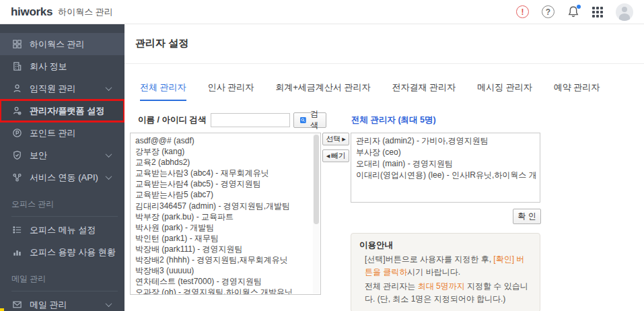 Image resolution: width=644 pixels, height=311 pixels. What do you see at coordinates (62, 302) in the screenshot?
I see `sidebar-item-mail-mgmt: 메일 관리` at bounding box center [62, 302].